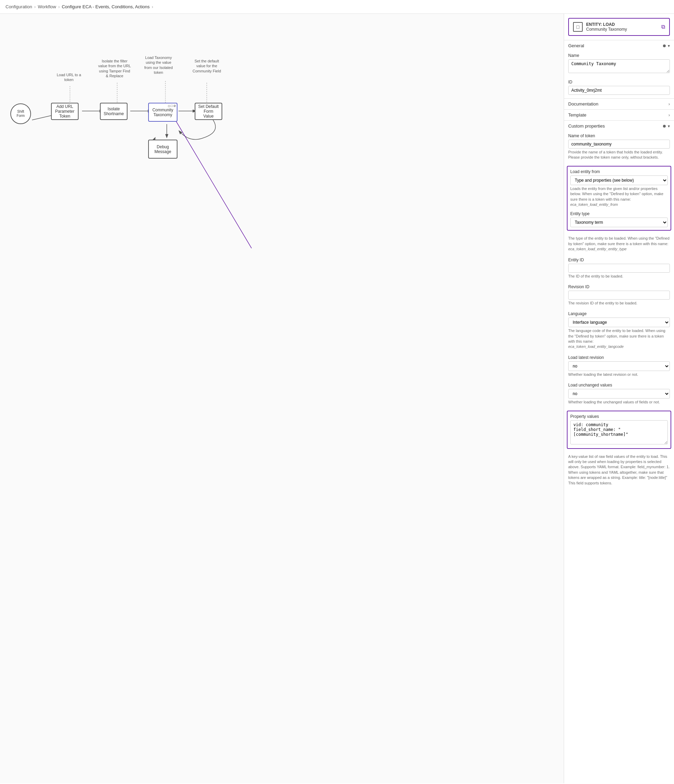 Image resolution: width=674 pixels, height=784 pixels. What do you see at coordinates (619, 402) in the screenshot?
I see `load-unchanged-desc: Whether loading the unchanged values of …` at bounding box center [619, 402].